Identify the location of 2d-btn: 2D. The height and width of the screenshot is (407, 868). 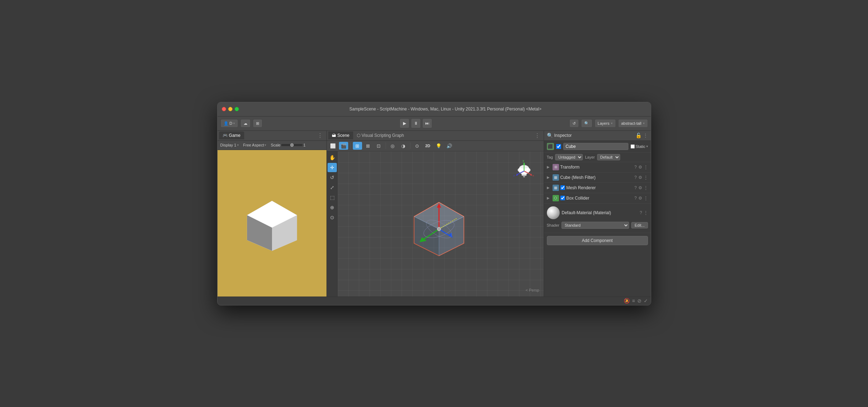
(428, 146).